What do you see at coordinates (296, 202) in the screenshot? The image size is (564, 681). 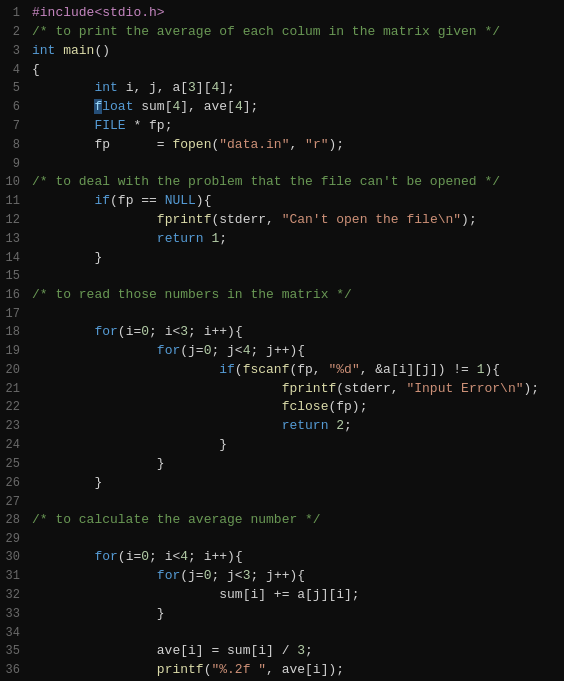 I see `line-content-11: if(fp == NULL){` at bounding box center [296, 202].